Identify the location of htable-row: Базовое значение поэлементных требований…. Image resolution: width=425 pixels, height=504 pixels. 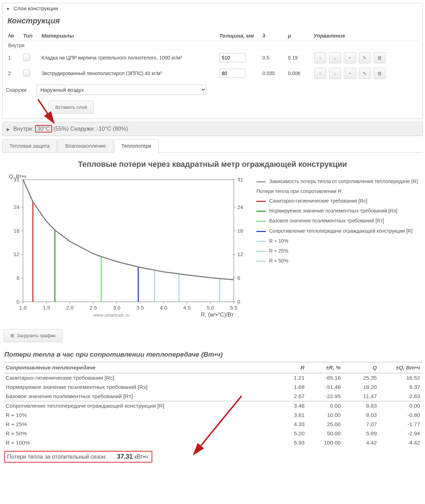
(213, 397).